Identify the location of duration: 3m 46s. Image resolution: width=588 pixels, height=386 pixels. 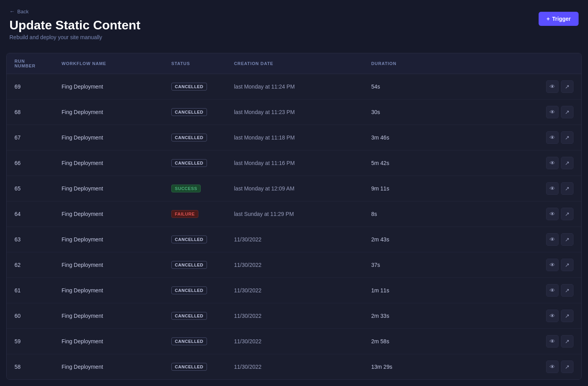
(380, 138).